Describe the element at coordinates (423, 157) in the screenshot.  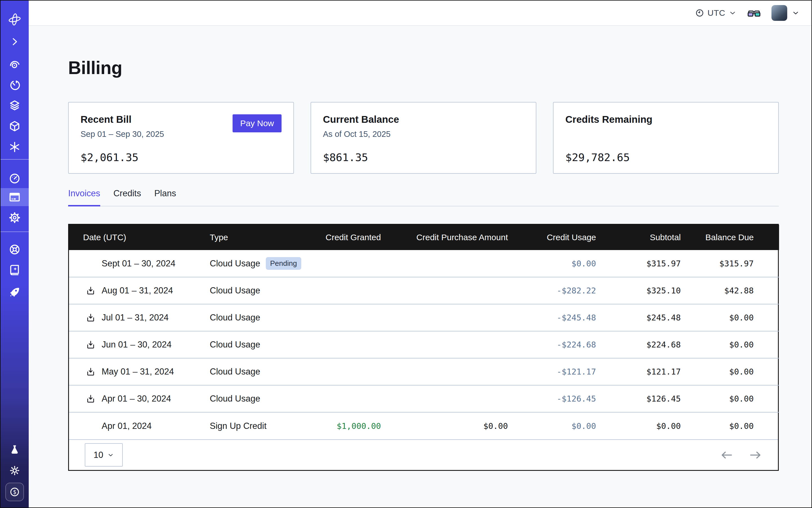
I see `current-balance-amount: $861.35` at that location.